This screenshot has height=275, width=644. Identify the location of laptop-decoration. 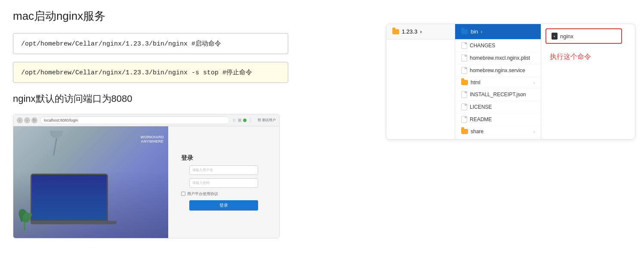
(74, 202).